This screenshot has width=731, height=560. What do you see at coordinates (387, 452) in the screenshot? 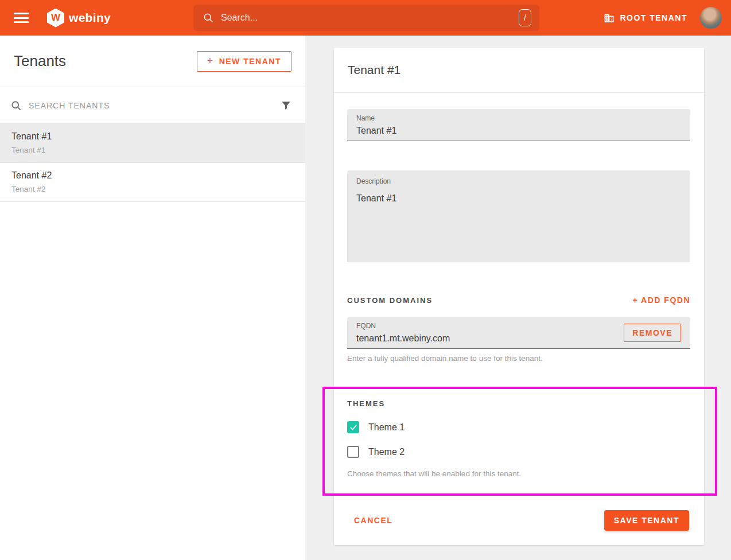
I see `theme-option-label: Theme 2` at bounding box center [387, 452].